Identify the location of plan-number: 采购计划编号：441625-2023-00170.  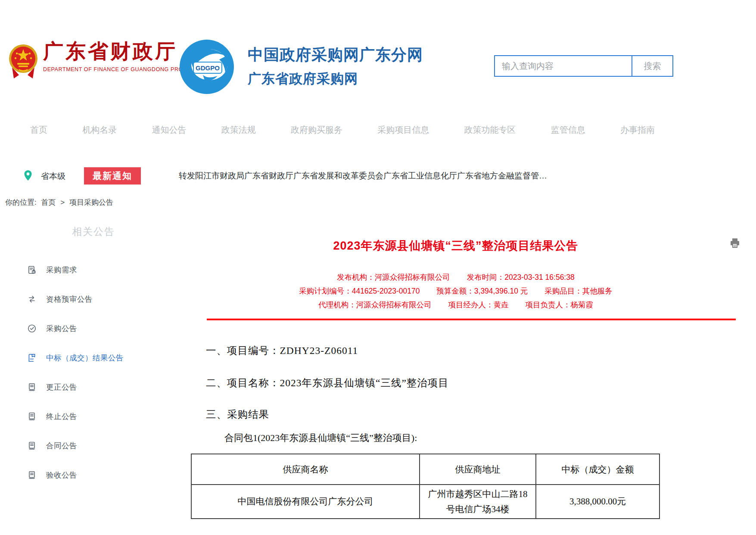
(359, 291).